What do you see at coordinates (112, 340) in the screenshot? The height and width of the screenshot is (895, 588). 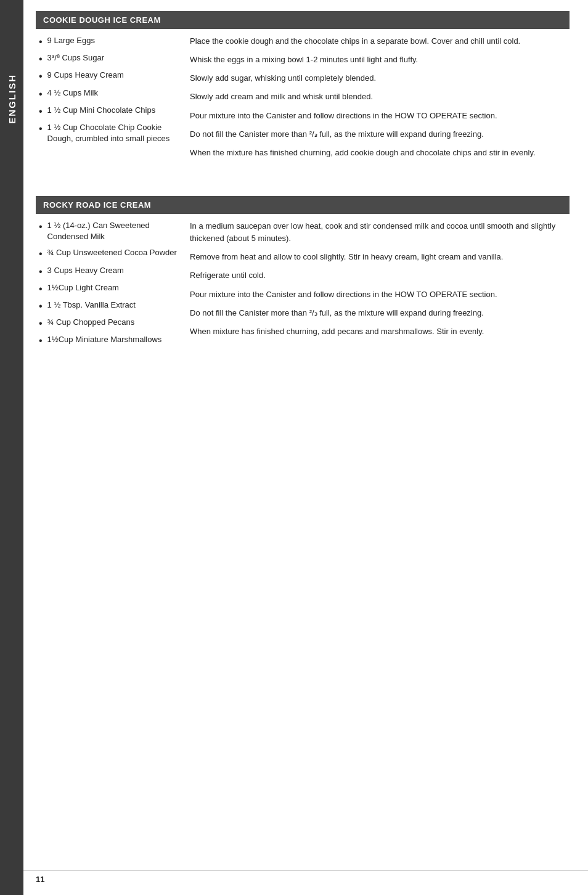 I see `ingredient-text: 1½Cup Miniature Marshmallows` at bounding box center [112, 340].